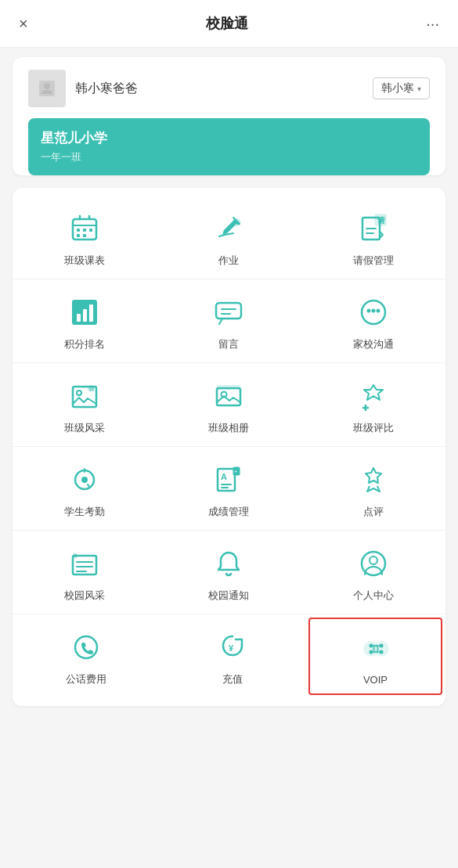 Image resolution: width=458 pixels, height=868 pixels. What do you see at coordinates (227, 23) in the screenshot?
I see `app-title: 校脸通` at bounding box center [227, 23].